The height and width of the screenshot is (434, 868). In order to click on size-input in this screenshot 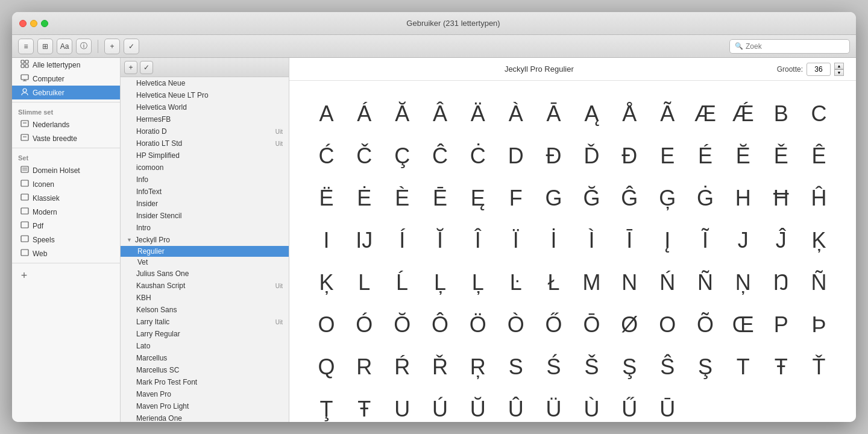, I will do `click(819, 69)`.